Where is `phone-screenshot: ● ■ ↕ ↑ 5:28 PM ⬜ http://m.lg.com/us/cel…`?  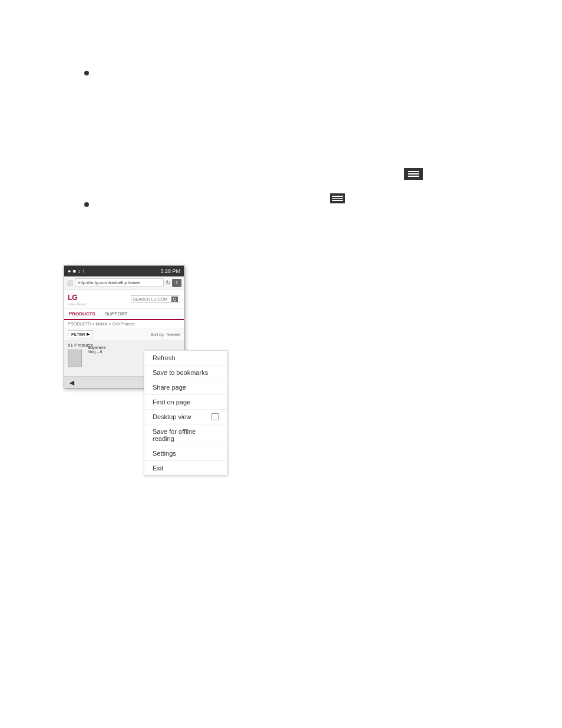
phone-screenshot: ● ■ ↕ ↑ 5:28 PM ⬜ http://m.lg.com/us/cel… is located at coordinates (124, 327).